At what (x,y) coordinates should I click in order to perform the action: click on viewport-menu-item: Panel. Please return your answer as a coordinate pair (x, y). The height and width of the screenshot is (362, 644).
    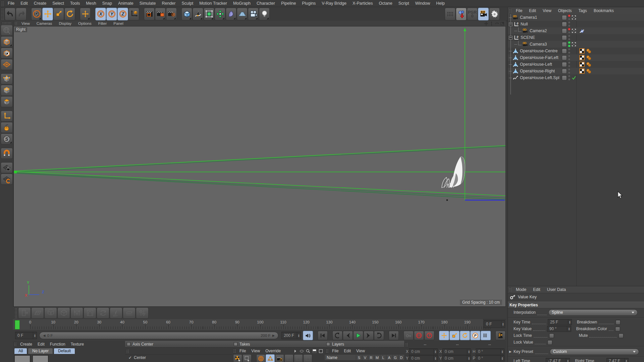
    Looking at the image, I should click on (118, 23).